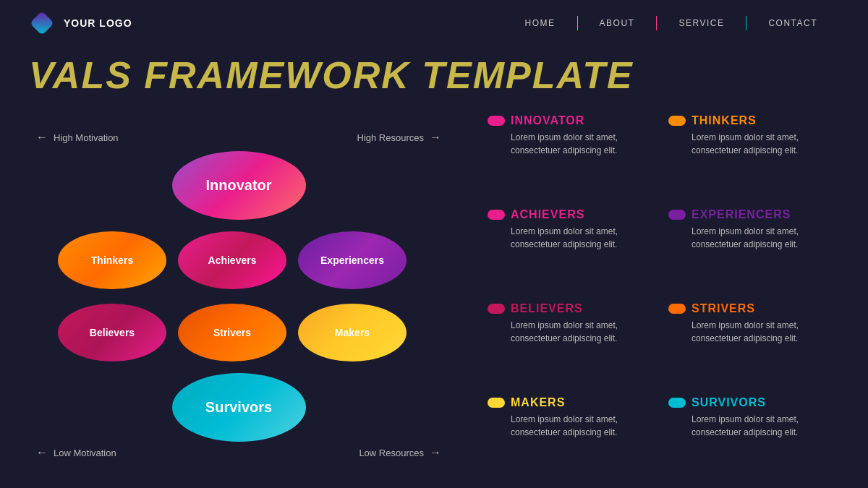 The image size is (868, 488). Describe the element at coordinates (239, 185) in the screenshot. I see `innovator-oval: Innovator` at that location.